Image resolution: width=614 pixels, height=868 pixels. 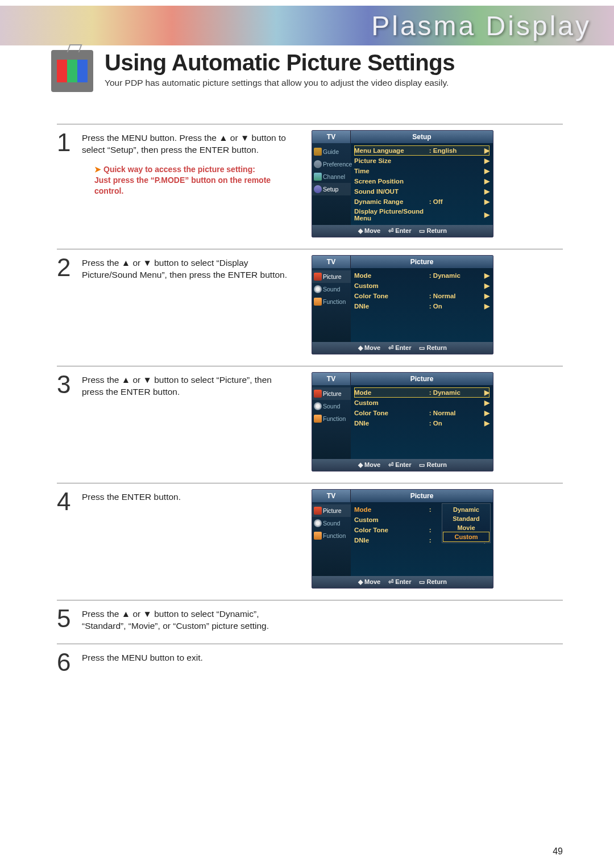 What do you see at coordinates (466, 519) in the screenshot?
I see `popup-option: Standard` at bounding box center [466, 519].